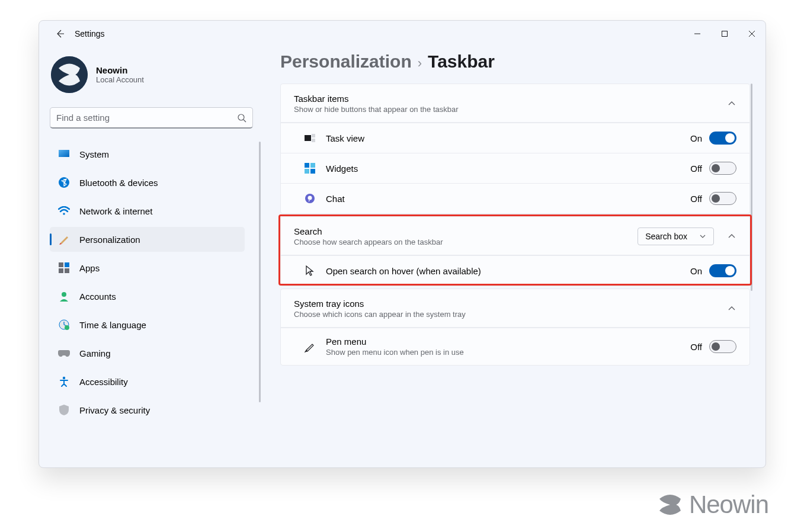 This screenshot has width=804, height=532. I want to click on sidebar-item-label: System, so click(94, 154).